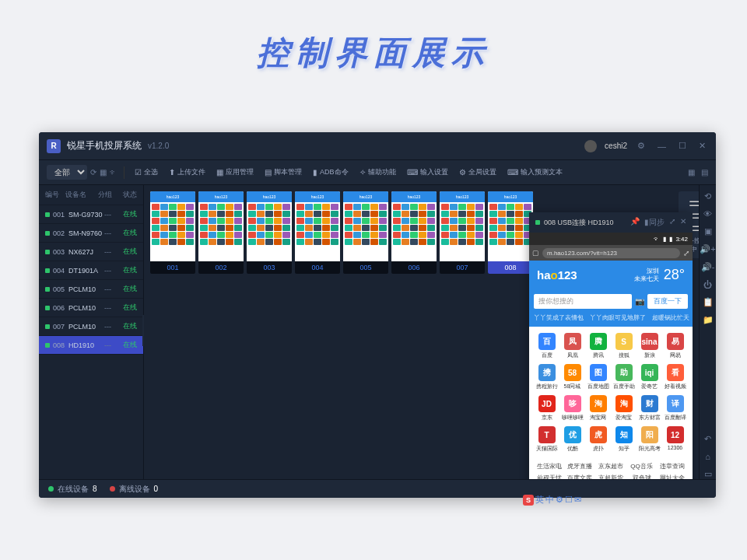 This screenshot has height=560, width=747. Describe the element at coordinates (546, 377) in the screenshot. I see `site-item: 携携程旅行` at that location.